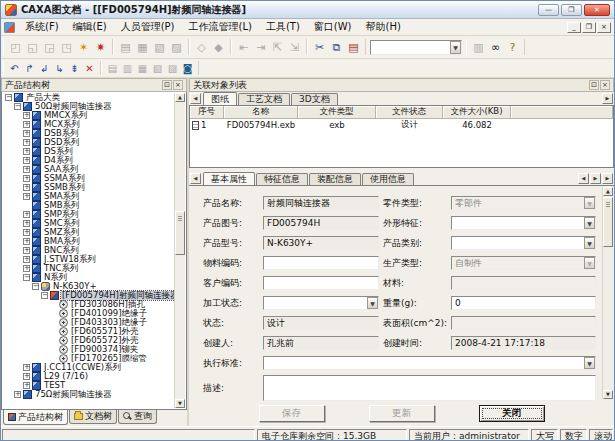  I want to click on menu-item: 工作流管理(L), so click(220, 27).